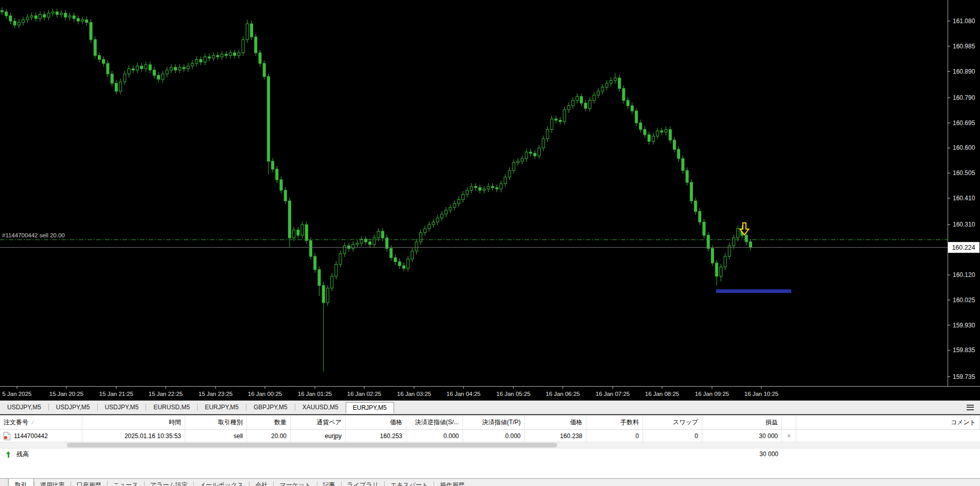  I want to click on order-cell-1: 2025.01.16 10:35:53, so click(134, 436).